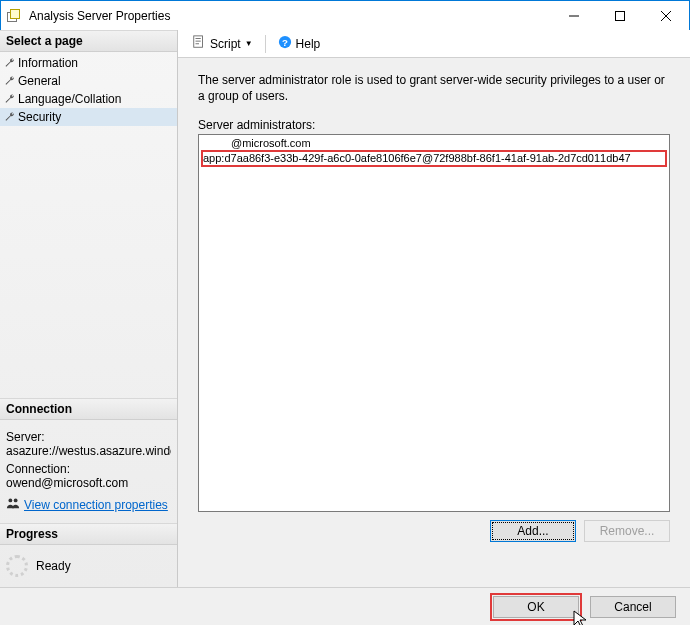 Image resolution: width=690 pixels, height=625 pixels. What do you see at coordinates (88, 472) in the screenshot?
I see `connection-block: Server: asazure://westus.asazure.windows…` at bounding box center [88, 472].